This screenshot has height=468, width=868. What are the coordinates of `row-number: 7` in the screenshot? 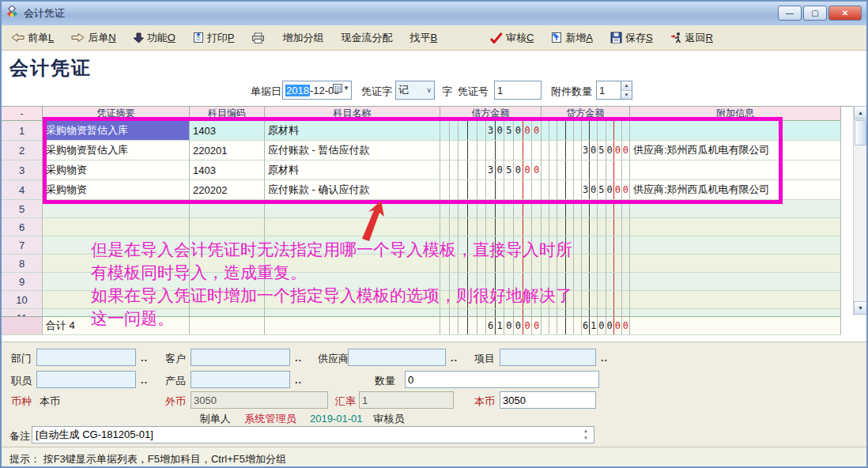 It's located at (22, 245).